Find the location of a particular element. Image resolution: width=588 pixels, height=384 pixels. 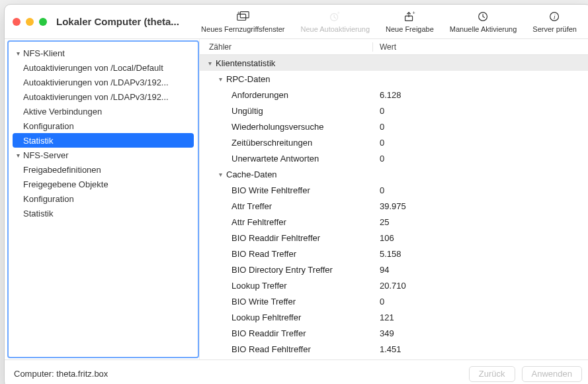

cell-counter: Ungültig is located at coordinates (247, 111).